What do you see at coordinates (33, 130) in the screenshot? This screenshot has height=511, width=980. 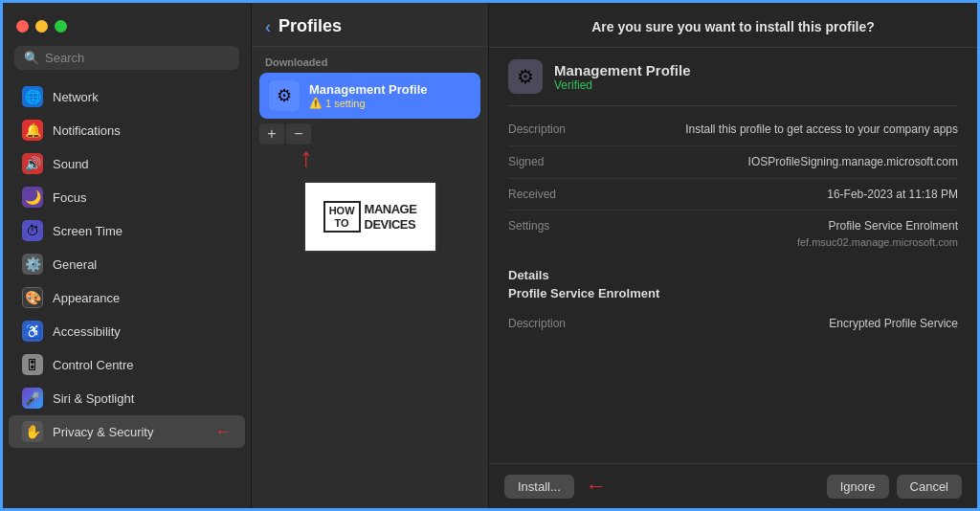 I see `notifications-icon: 🔔` at bounding box center [33, 130].